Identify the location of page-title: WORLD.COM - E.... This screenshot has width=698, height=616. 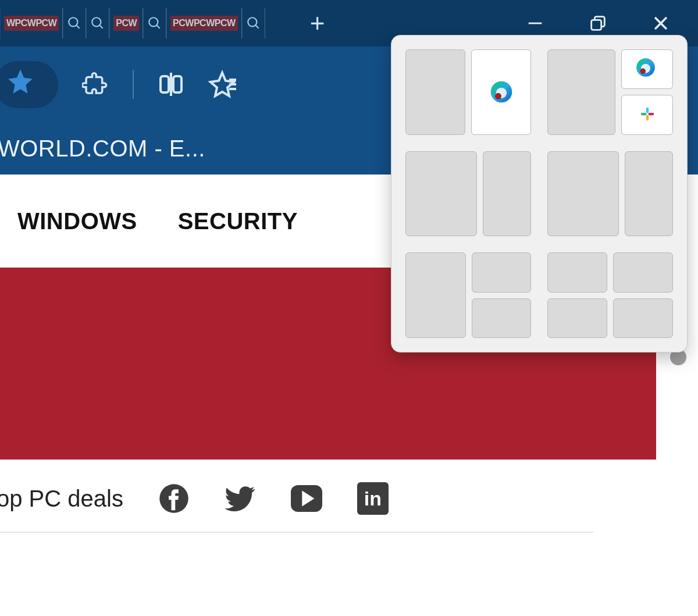
(102, 149).